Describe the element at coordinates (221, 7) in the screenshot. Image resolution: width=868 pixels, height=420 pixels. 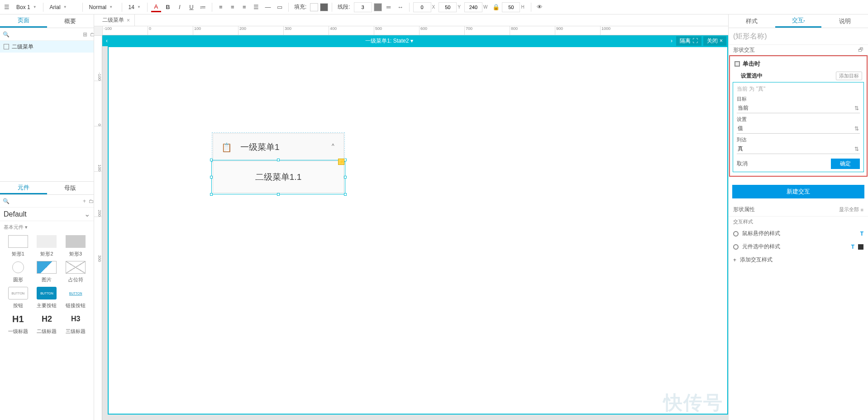
I see `align-left-icon: ≡` at that location.